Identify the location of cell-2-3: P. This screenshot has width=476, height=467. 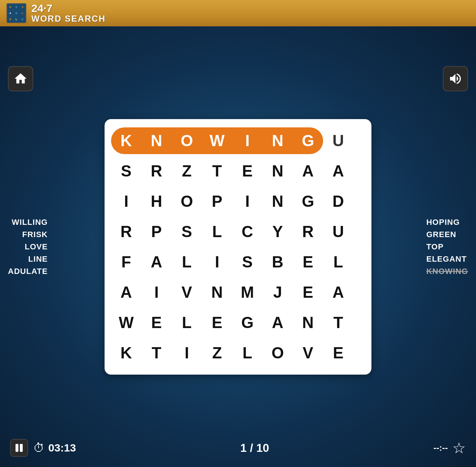
(217, 201).